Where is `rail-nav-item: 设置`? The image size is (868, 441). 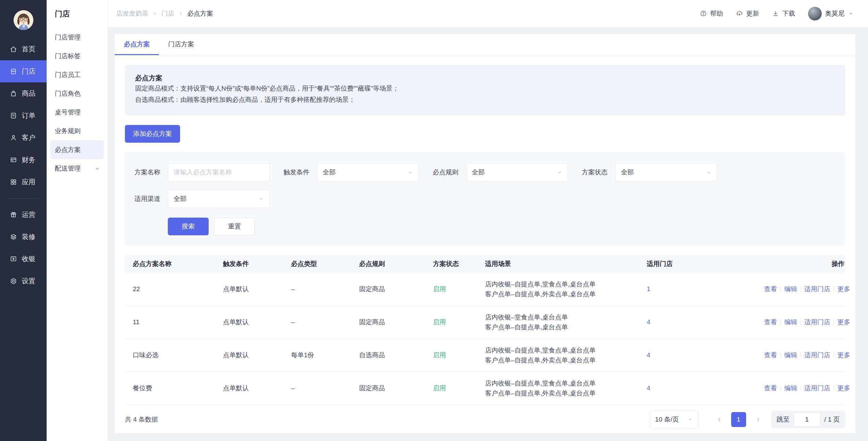
rail-nav-item: 设置 is located at coordinates (23, 281).